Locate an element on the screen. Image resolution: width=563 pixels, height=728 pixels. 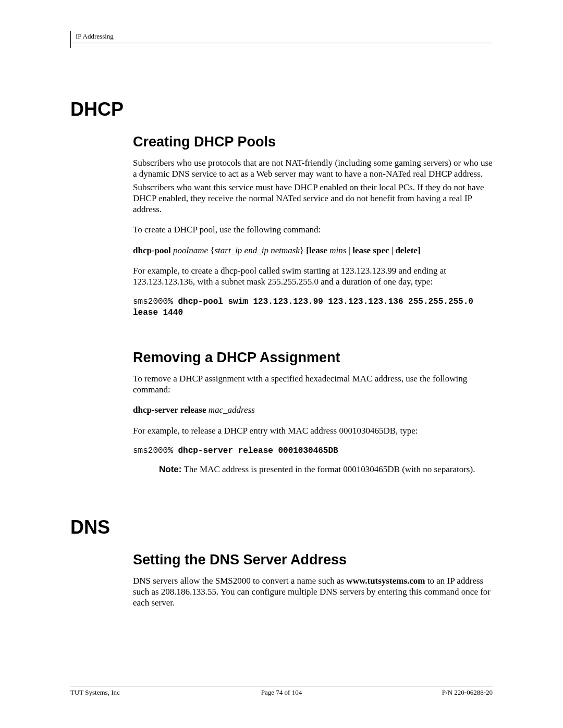
syntax-brace-open: { is located at coordinates (211, 250).